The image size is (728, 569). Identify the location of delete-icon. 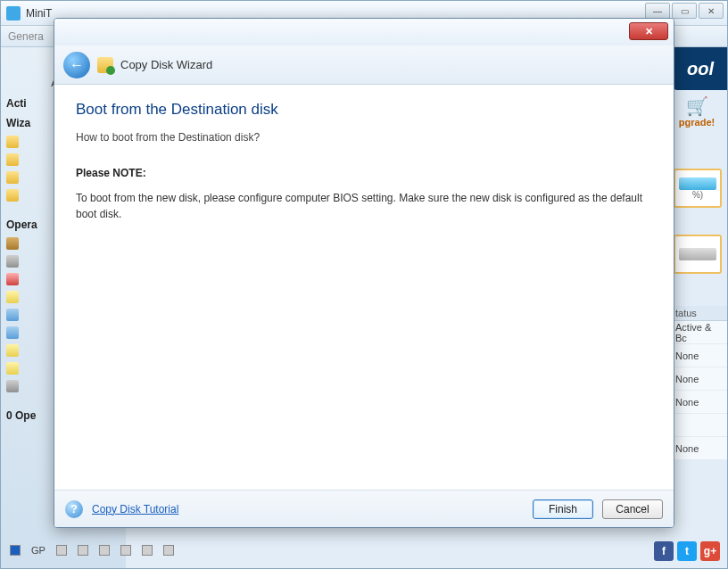
(12, 279).